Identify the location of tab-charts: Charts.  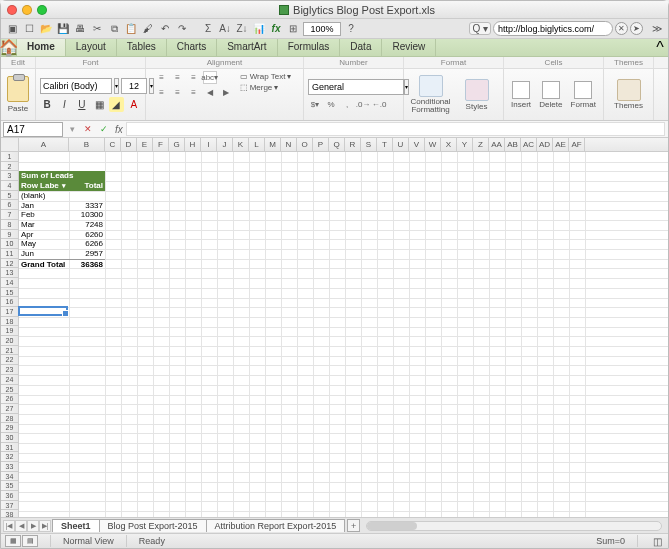
(192, 48).